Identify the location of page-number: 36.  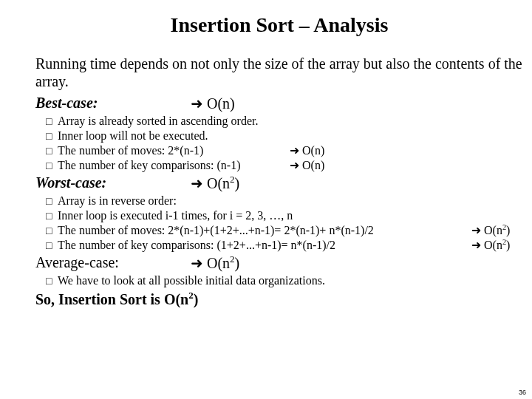
(522, 392).